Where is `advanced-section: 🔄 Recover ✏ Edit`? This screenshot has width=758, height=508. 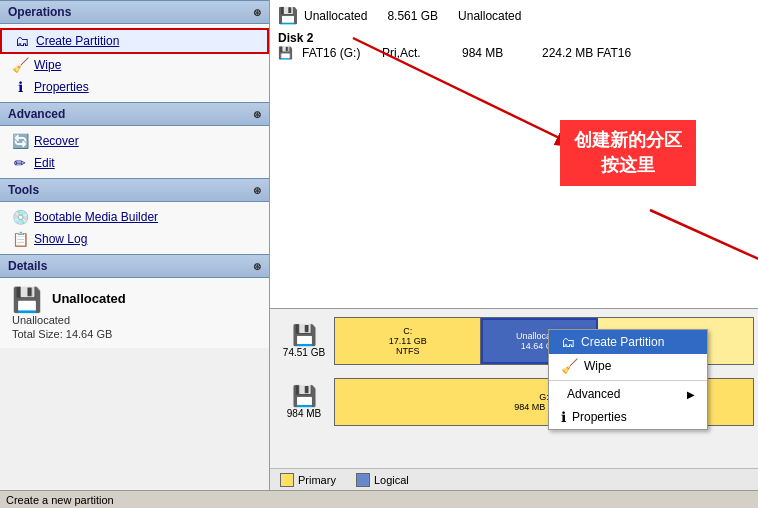
advanced-section: 🔄 Recover ✏ Edit is located at coordinates (134, 152).